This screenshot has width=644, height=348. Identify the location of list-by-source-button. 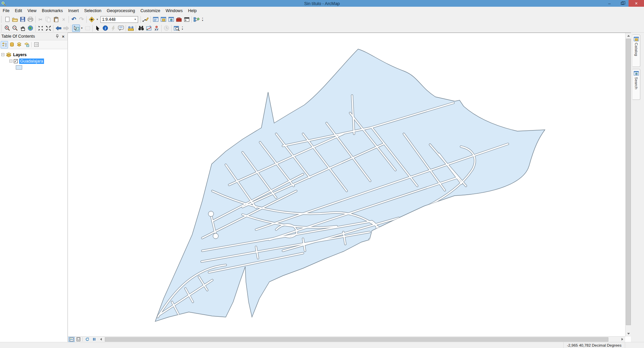
(12, 45).